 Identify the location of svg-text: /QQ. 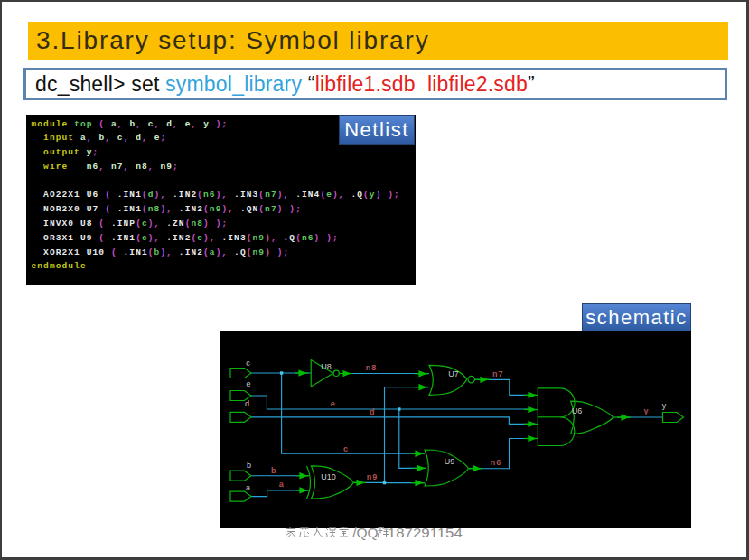
(365, 533).